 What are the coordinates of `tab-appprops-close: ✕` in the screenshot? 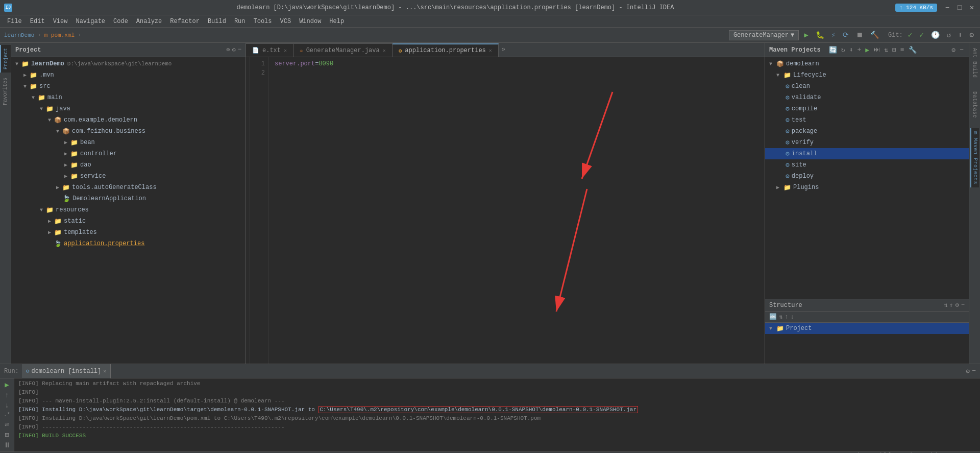 It's located at (491, 51).